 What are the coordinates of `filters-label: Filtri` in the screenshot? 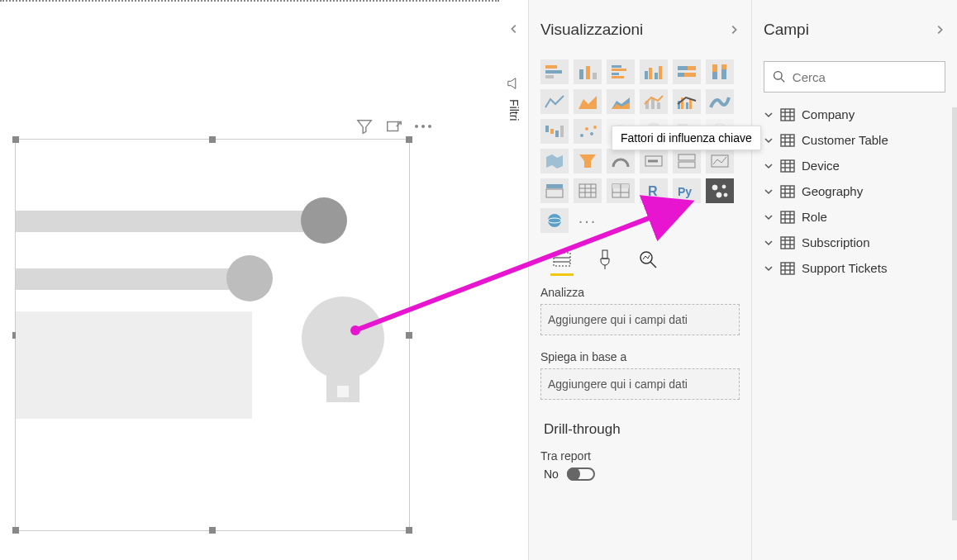 It's located at (514, 110).